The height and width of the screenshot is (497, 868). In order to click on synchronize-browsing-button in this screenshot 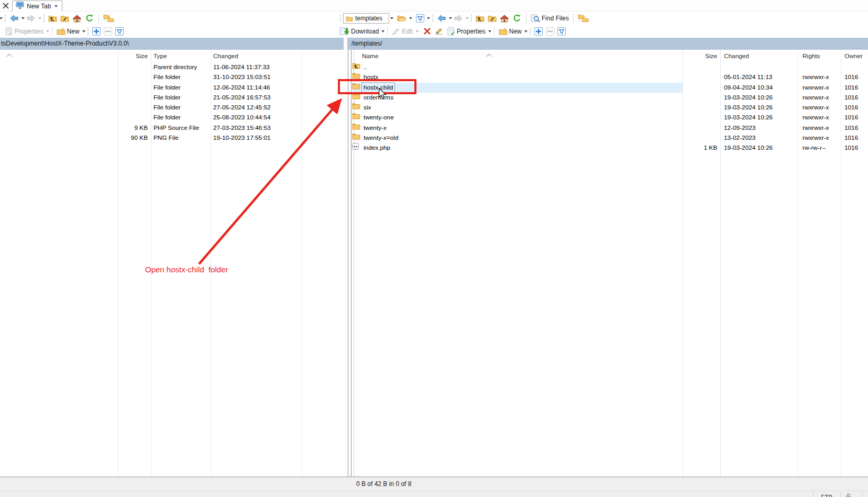, I will do `click(109, 18)`.